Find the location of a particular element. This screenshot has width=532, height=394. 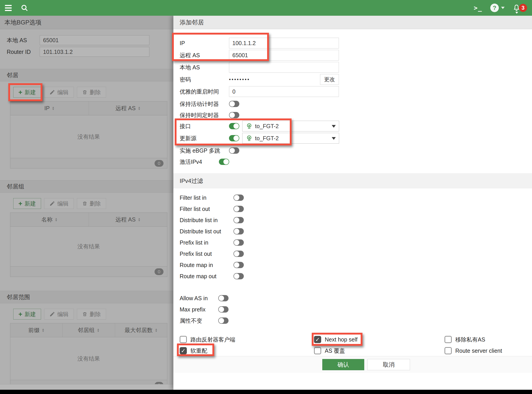

route-server-client-checkbox is located at coordinates (448, 351).